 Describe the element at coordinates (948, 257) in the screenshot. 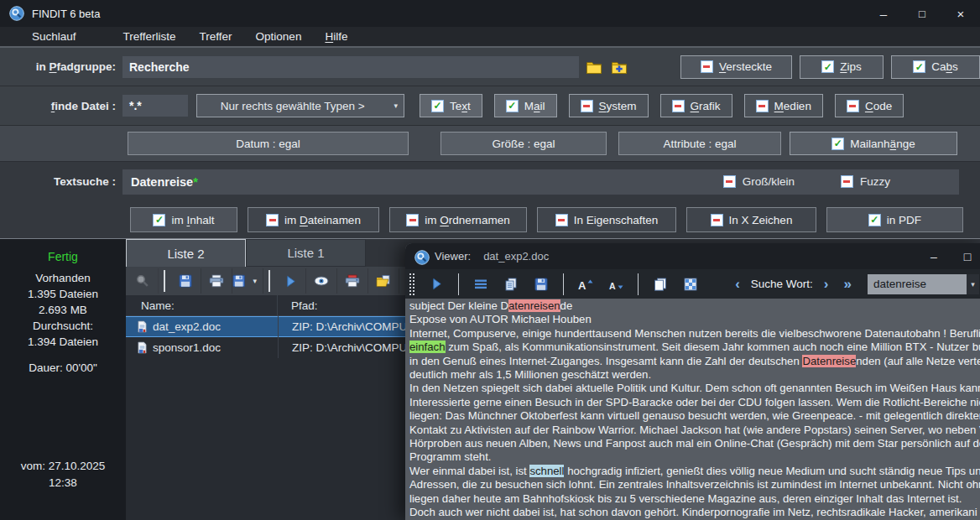

I see `viewer-window-controls: – □` at that location.